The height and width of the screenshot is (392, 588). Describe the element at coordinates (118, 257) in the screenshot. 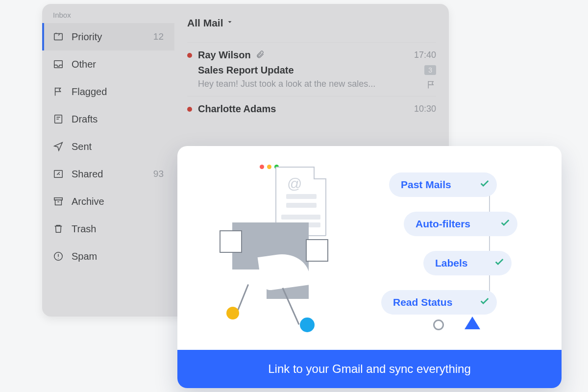

I see `sidebar-item-label: Spam` at that location.